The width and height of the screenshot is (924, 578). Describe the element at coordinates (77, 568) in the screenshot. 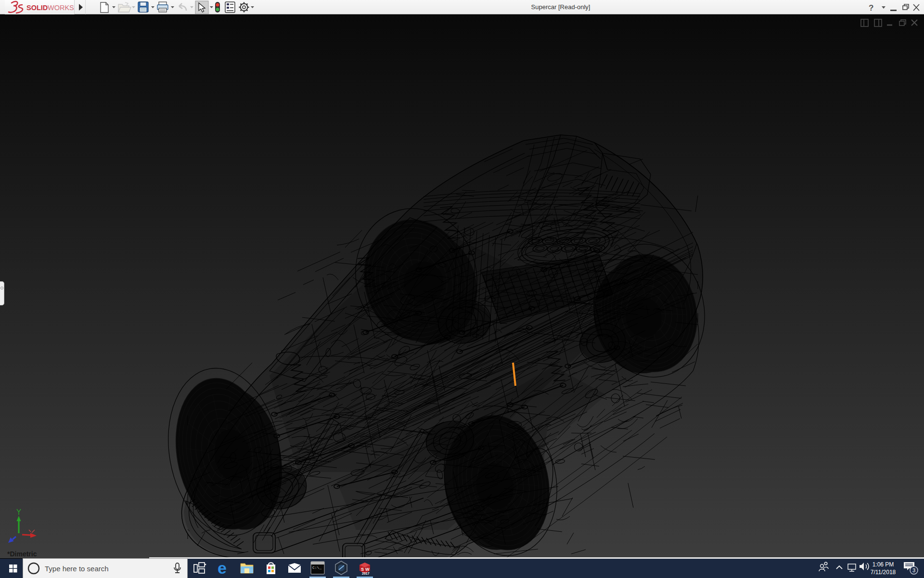

I see `svg-text: Type here to search` at that location.